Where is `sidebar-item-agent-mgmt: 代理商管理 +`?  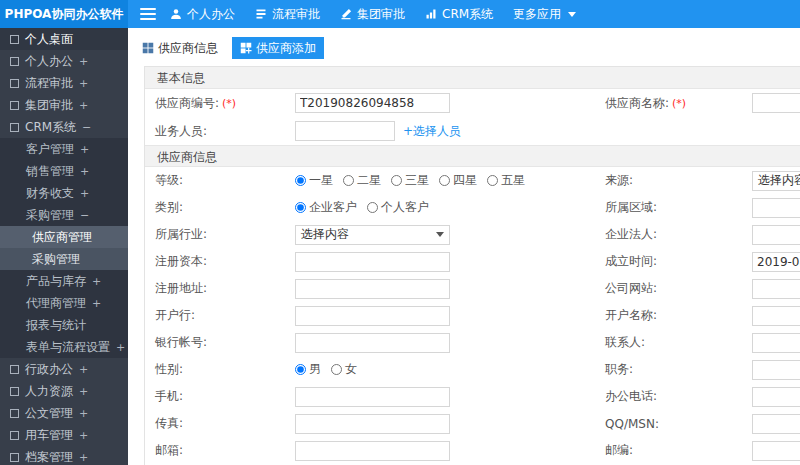
sidebar-item-agent-mgmt: 代理商管理 + is located at coordinates (64, 303).